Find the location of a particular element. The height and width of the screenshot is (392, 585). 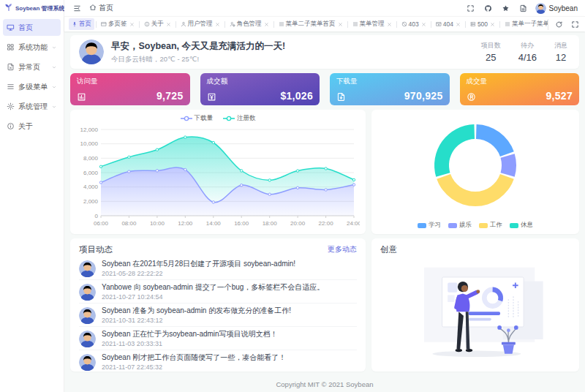

tab-multi-tab: 多页签 is located at coordinates (118, 24).